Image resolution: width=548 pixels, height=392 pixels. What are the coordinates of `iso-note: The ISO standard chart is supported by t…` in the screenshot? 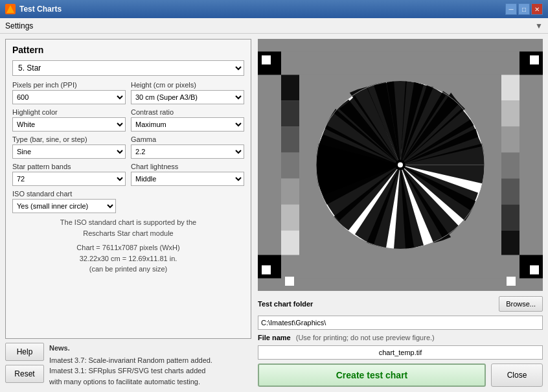 It's located at (128, 228).